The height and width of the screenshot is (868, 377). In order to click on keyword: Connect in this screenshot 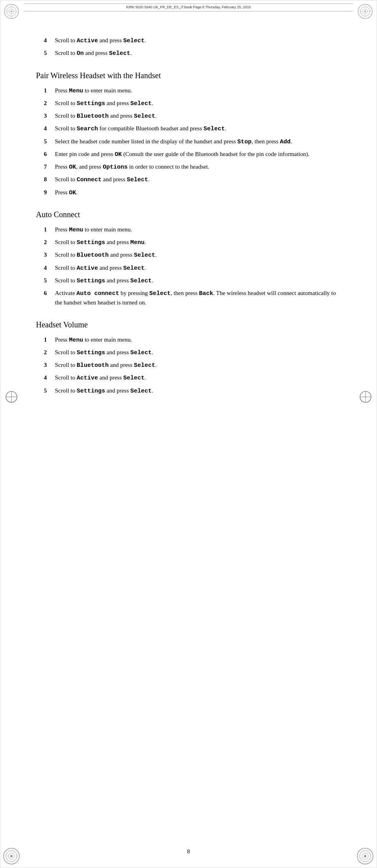, I will do `click(89, 180)`.